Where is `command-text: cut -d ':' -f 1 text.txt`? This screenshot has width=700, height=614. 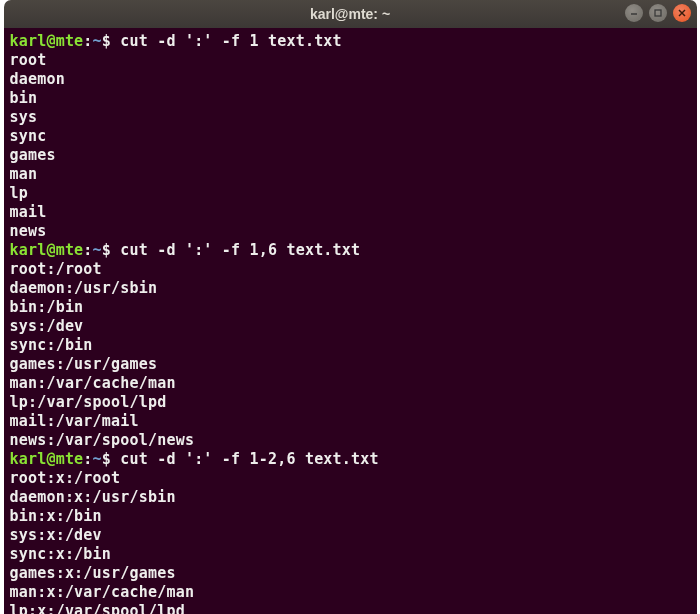 command-text: cut -d ':' -f 1 text.txt is located at coordinates (226, 41).